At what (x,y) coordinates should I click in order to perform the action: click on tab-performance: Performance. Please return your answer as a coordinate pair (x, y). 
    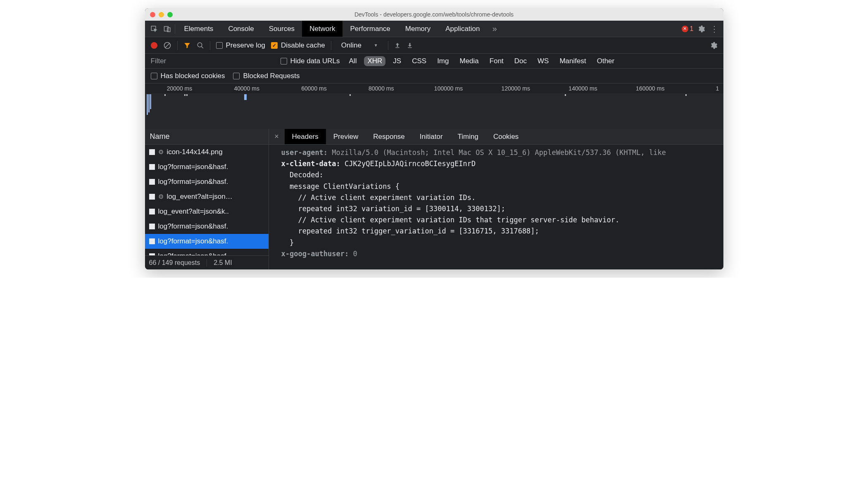
    Looking at the image, I should click on (370, 29).